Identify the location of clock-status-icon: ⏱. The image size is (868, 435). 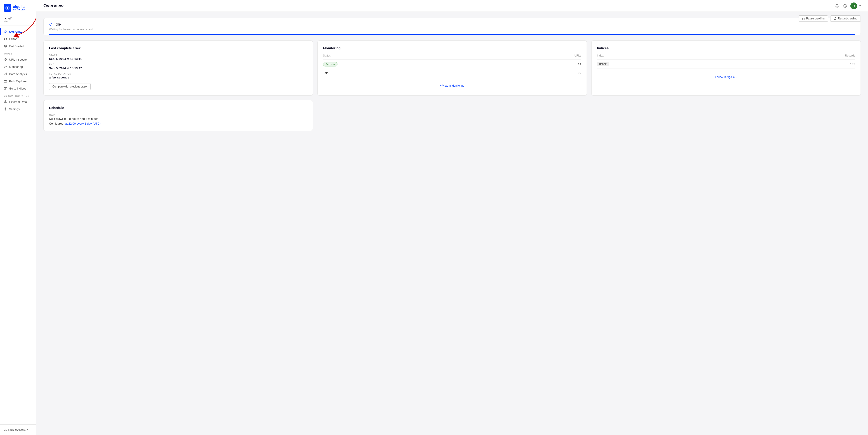
(51, 24).